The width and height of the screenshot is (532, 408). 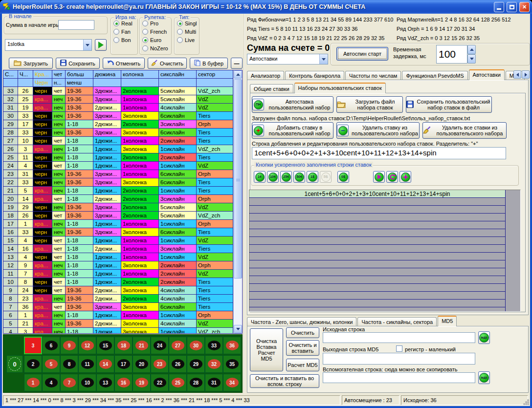 What do you see at coordinates (260, 177) in the screenshot?
I see `quick-bet-1-button: 1¢` at bounding box center [260, 177].